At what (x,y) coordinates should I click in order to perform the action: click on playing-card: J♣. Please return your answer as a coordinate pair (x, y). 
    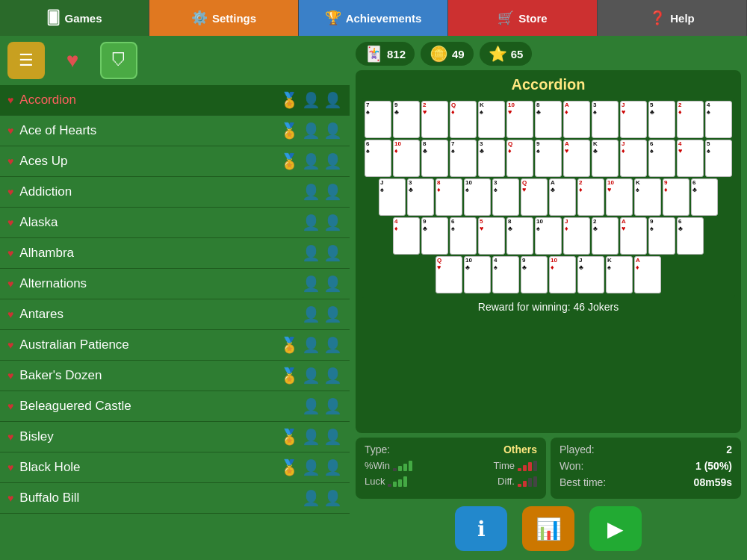
    Looking at the image, I should click on (591, 275).